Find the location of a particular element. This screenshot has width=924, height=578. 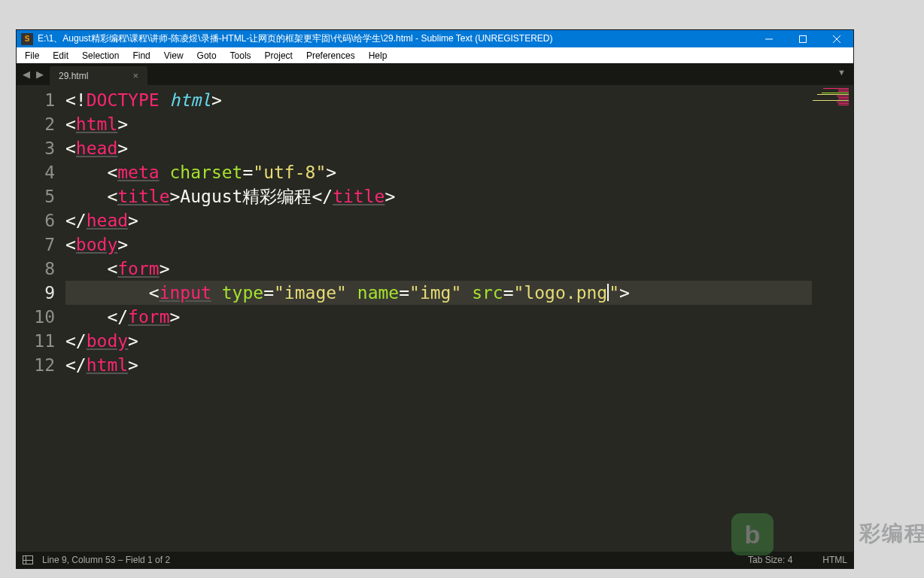

window-controls is located at coordinates (802, 39).